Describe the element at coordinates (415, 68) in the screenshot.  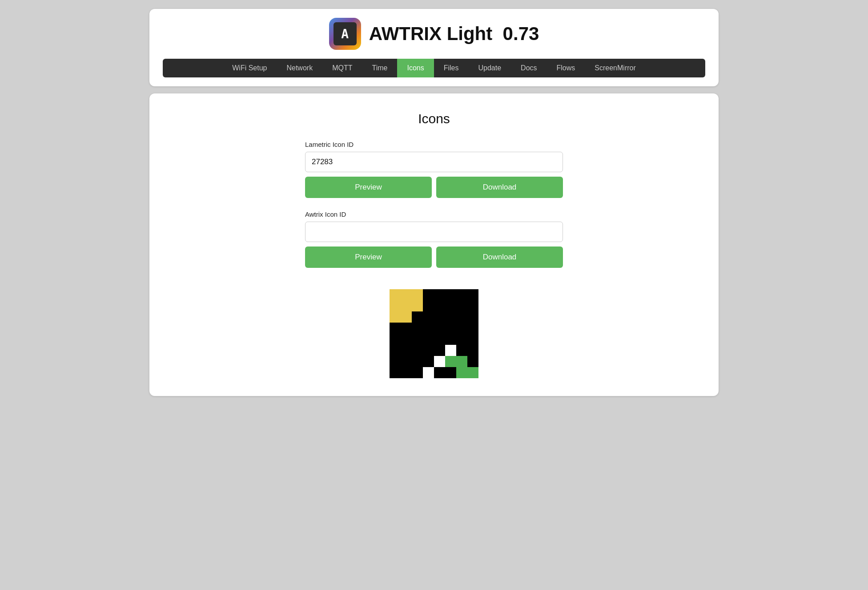
I see `nav-item-icons: Icons` at that location.